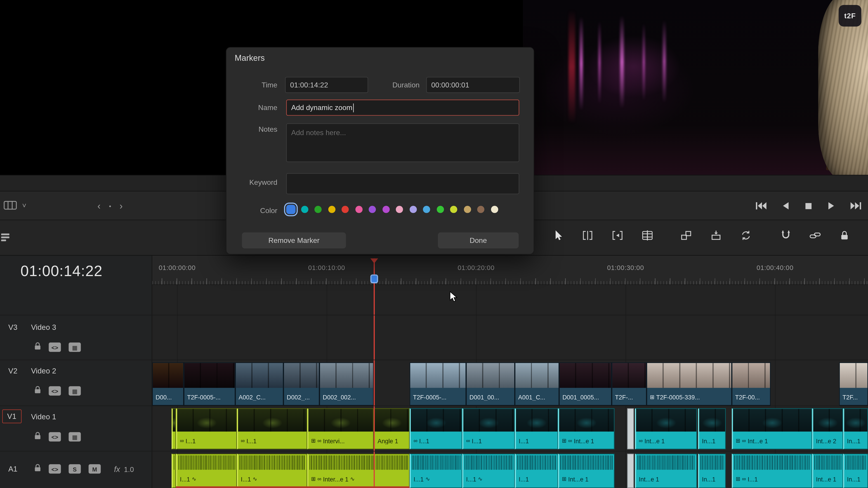 Image resolution: width=868 pixels, height=488 pixels. I want to click on mute-toggle: M, so click(95, 469).